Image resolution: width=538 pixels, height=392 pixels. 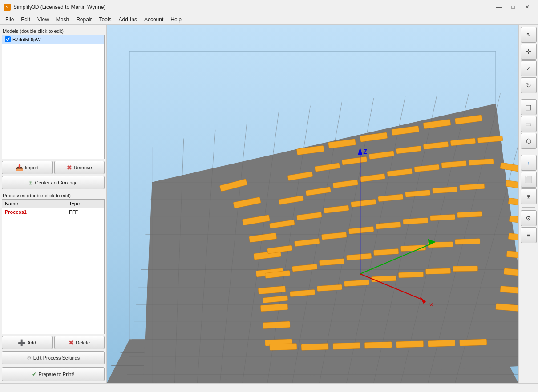 What do you see at coordinates (529, 141) in the screenshot?
I see `view-iso-button: ⬡` at bounding box center [529, 141].